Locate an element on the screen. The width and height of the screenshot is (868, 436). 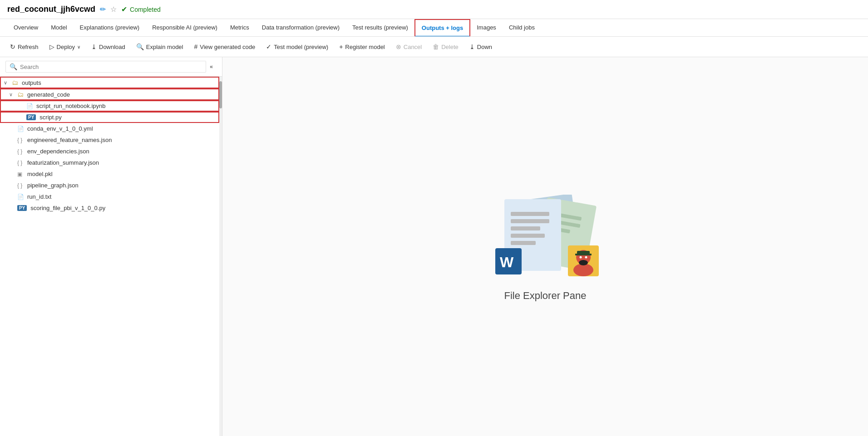
tree-item-scoring_file: PYscoring_file_pbi_v_1_0_0.py is located at coordinates (110, 208).